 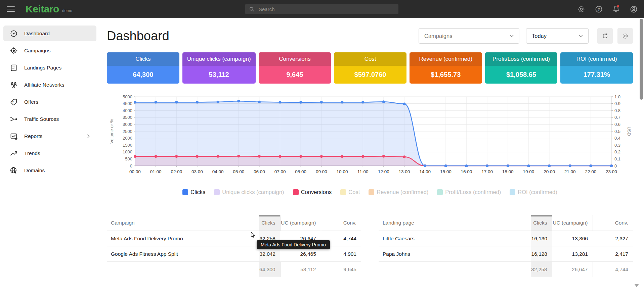 What do you see at coordinates (521, 68) in the screenshot?
I see `metric-card-profit-loss-confirmed: Profit/Loss (confirmed)$1,058.65` at bounding box center [521, 68].